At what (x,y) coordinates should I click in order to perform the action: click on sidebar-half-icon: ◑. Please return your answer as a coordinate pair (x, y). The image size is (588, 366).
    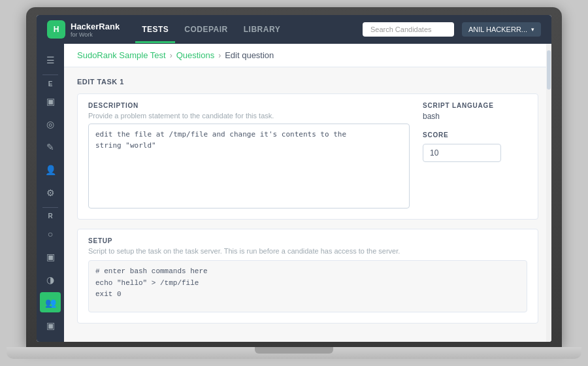
    Looking at the image, I should click on (50, 280).